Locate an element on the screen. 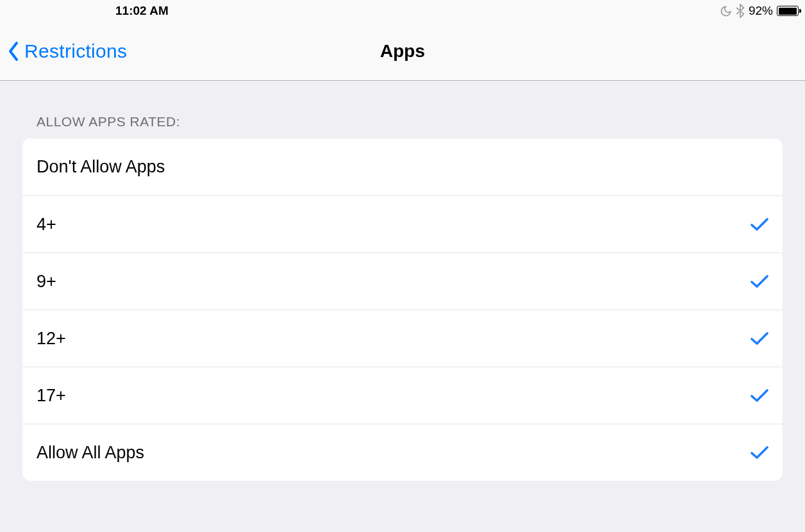  battery-percent: 92% is located at coordinates (761, 11).